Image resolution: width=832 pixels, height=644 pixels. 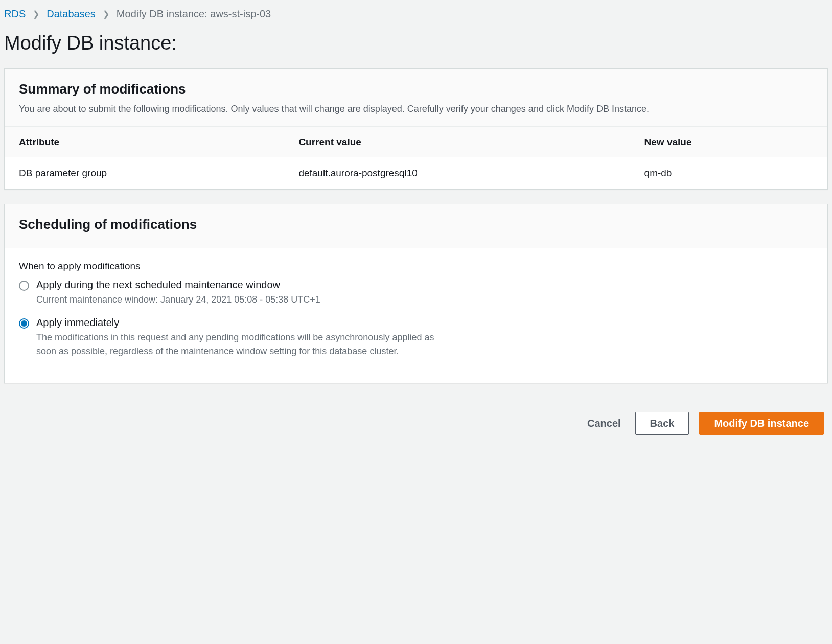 What do you see at coordinates (604, 423) in the screenshot?
I see `cancel-button: Cancel` at bounding box center [604, 423].